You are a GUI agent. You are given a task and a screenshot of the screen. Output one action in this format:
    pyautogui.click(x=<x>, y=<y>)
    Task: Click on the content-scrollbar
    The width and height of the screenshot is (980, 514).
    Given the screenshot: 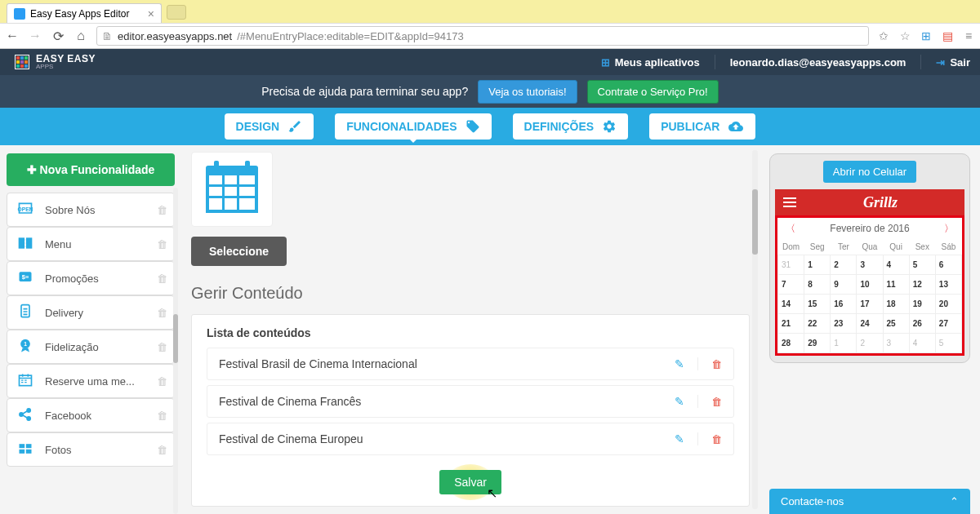 What is the action you would take?
    pyautogui.click(x=755, y=330)
    